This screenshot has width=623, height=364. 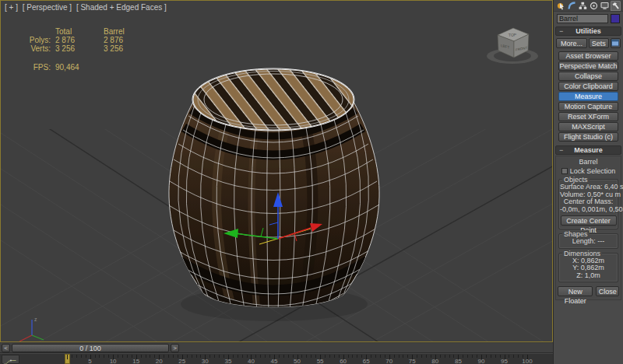 I want to click on utility-color-clipboard: Color Clipboard, so click(x=589, y=86).